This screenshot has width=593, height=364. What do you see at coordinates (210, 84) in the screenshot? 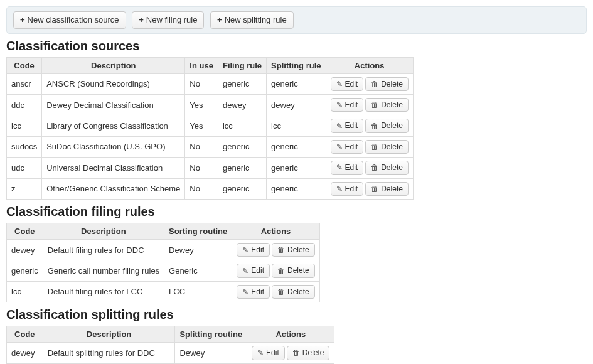
I see `table-row: anscrANSCR (Sound Recordings)Nogenericge…` at bounding box center [210, 84].